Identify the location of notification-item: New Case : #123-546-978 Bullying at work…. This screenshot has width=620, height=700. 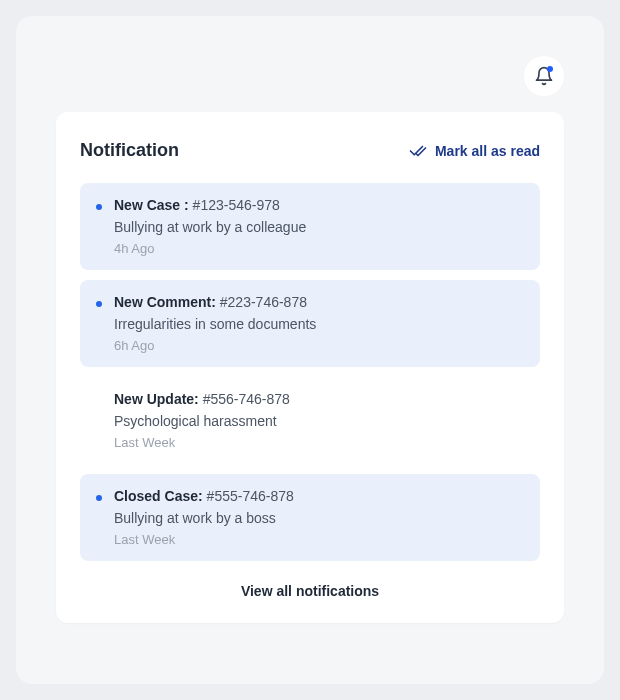
(310, 226).